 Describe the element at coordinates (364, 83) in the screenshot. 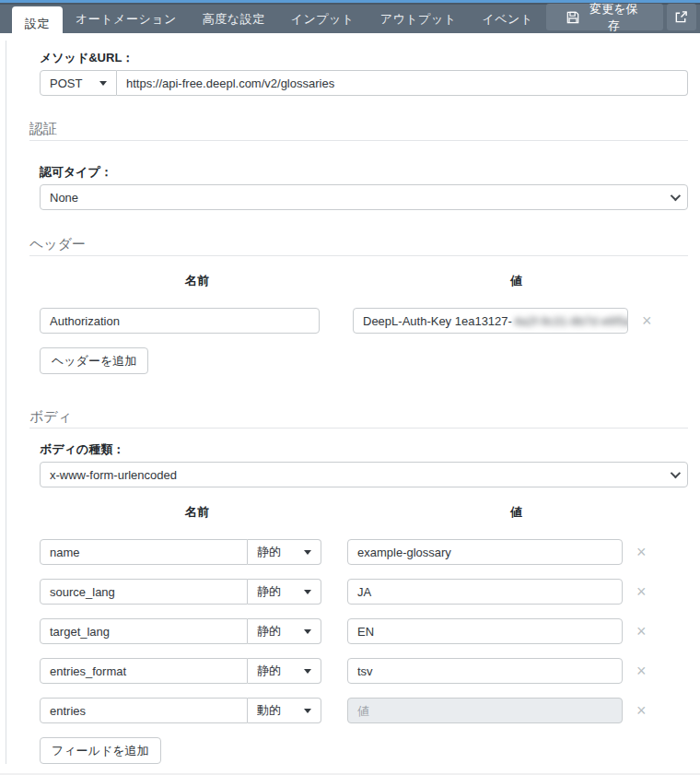

I see `method-url-group: POST` at that location.